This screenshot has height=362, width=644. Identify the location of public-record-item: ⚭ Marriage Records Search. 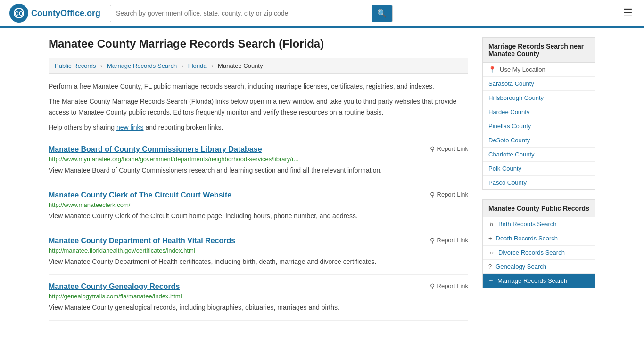
(539, 281).